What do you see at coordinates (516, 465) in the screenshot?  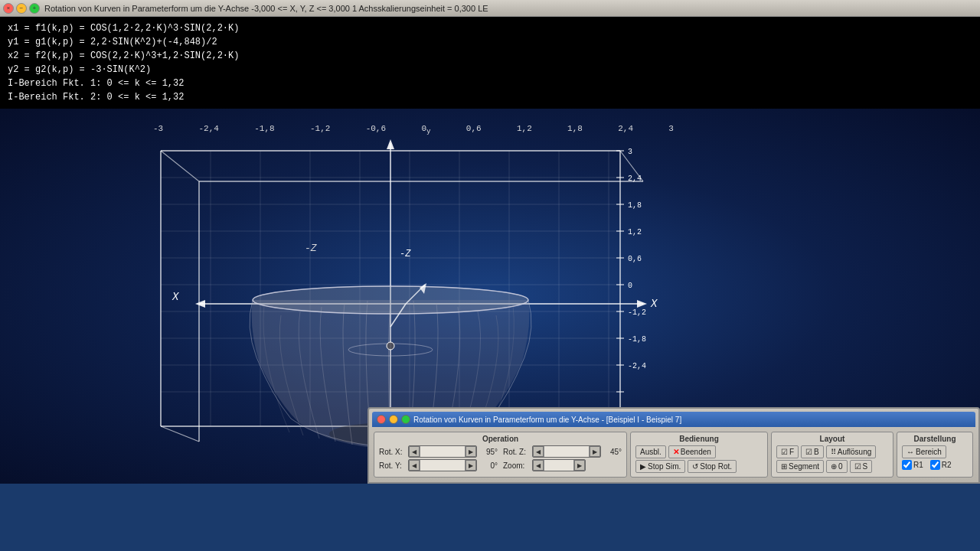 I see `zoom-label: Zoom:` at bounding box center [516, 465].